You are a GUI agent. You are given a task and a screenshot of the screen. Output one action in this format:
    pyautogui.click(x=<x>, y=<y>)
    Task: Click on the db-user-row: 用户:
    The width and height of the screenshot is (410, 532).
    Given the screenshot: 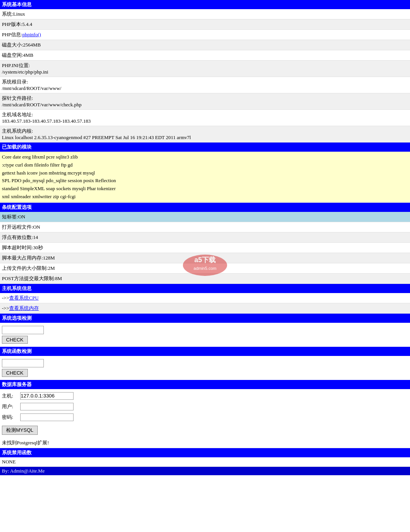 What is the action you would take?
    pyautogui.click(x=205, y=407)
    